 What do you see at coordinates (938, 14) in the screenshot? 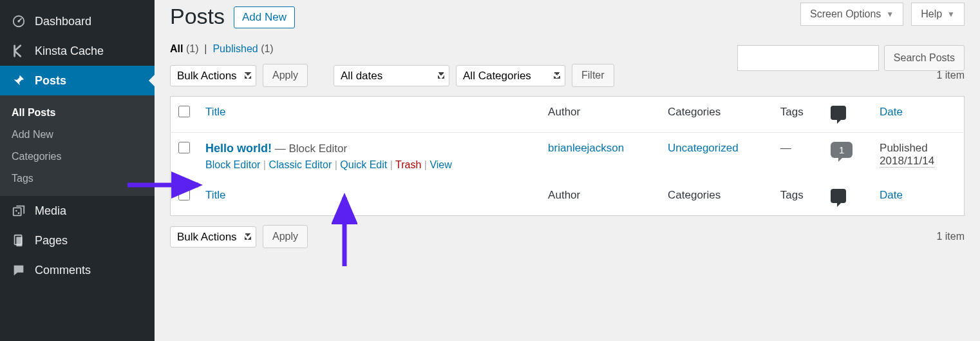
I see `help-button: Help ▼` at bounding box center [938, 14].